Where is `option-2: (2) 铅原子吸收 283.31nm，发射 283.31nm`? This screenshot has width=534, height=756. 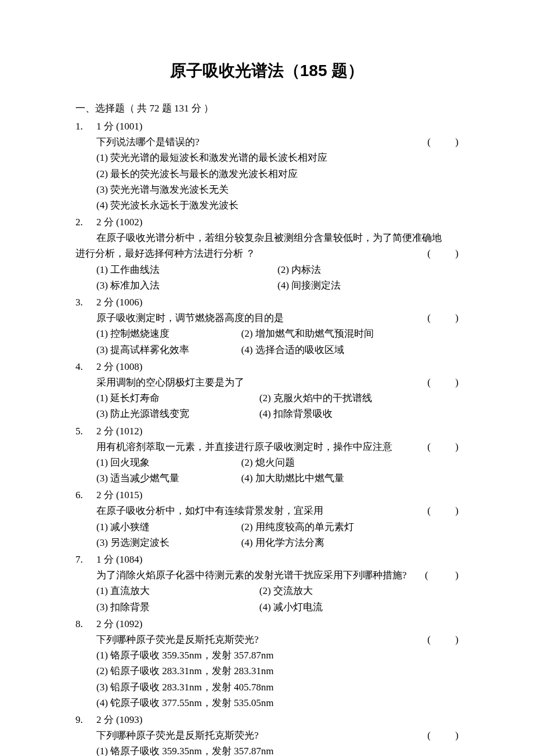 option-2: (2) 铅原子吸收 283.31nm，发射 283.31nm is located at coordinates (277, 671).